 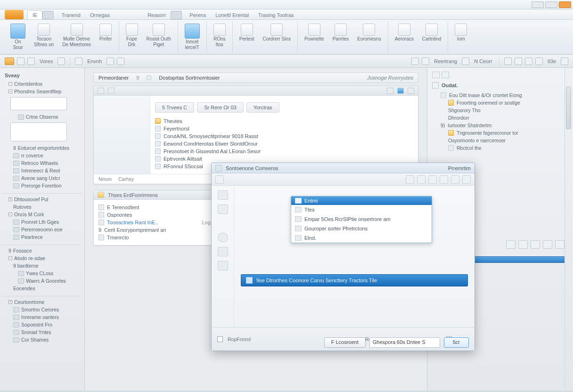 I want to click on nav-section: +Ceurtonrtome, so click(x=42, y=301).